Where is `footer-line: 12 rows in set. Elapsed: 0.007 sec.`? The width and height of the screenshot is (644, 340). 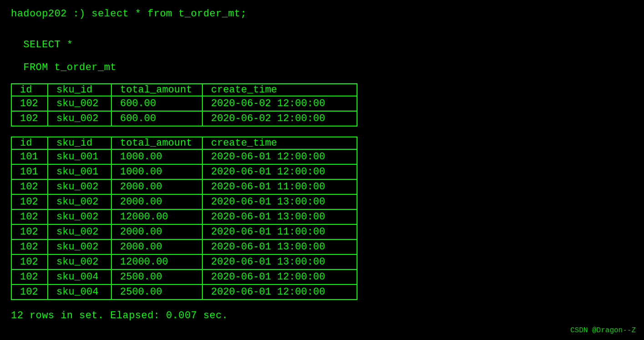 footer-line: 12 rows in set. Elapsed: 0.007 sec. is located at coordinates (322, 316).